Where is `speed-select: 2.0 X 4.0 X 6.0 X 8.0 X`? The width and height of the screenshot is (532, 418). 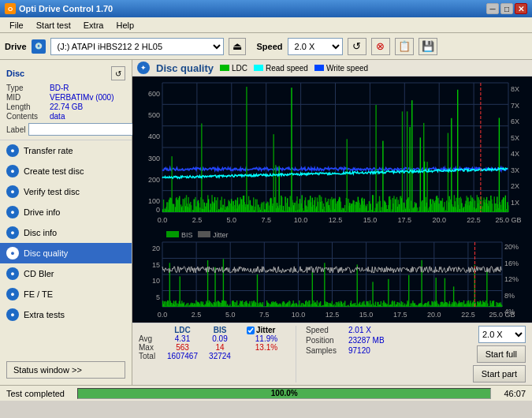 speed-select: 2.0 X 4.0 X 6.0 X 8.0 X is located at coordinates (315, 47).